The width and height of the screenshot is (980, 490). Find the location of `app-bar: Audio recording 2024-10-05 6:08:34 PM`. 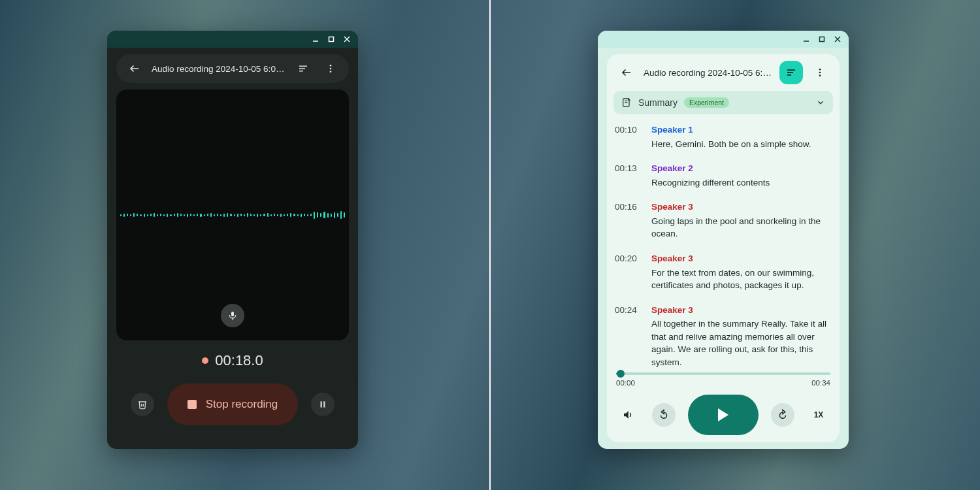

app-bar: Audio recording 2024-10-05 6:08:34 PM is located at coordinates (233, 69).